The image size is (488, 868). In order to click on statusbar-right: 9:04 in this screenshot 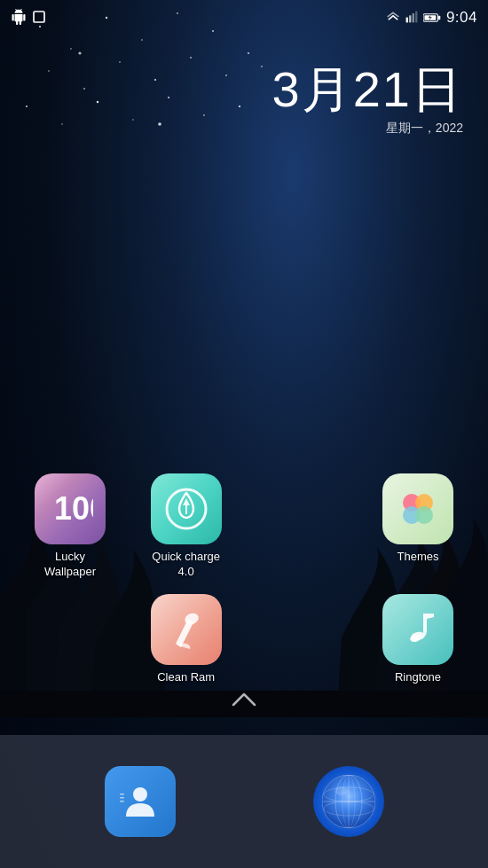, I will do `click(431, 18)`.